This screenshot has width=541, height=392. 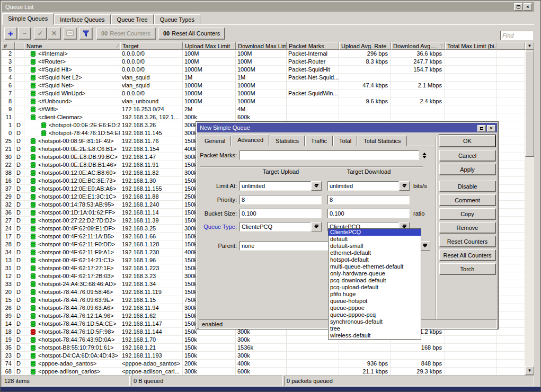 What do you see at coordinates (130, 33) in the screenshot?
I see `reset-counters-label: Reset Counters` at bounding box center [130, 33].